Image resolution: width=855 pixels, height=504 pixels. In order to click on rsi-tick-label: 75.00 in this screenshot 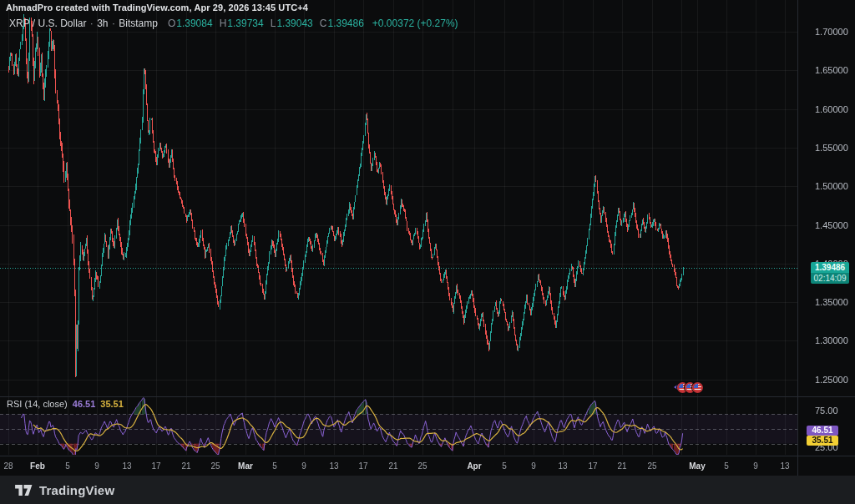, I will do `click(827, 411)`.